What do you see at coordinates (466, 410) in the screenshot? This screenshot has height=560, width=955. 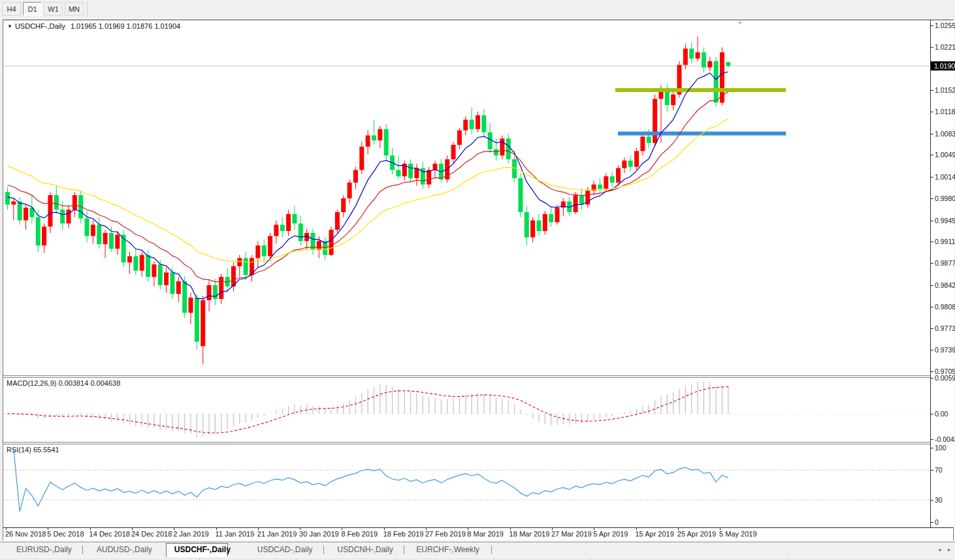 I see `macd-canvas` at bounding box center [466, 410].